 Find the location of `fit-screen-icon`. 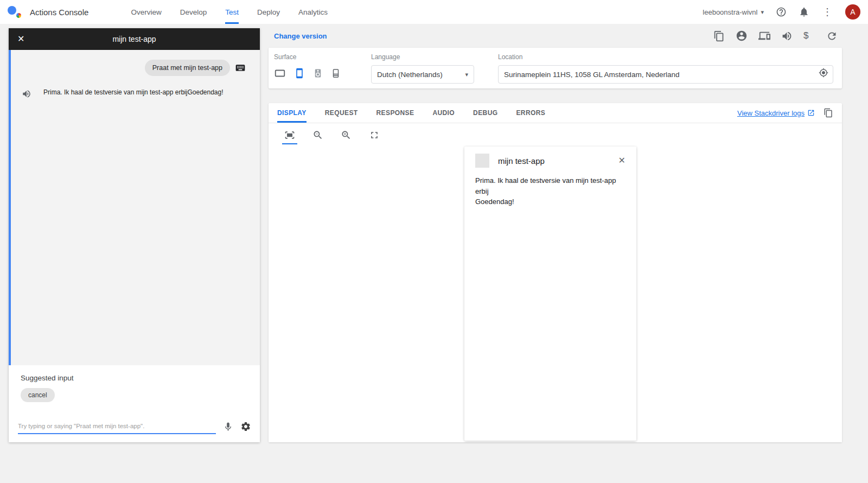

fit-screen-icon is located at coordinates (290, 137).